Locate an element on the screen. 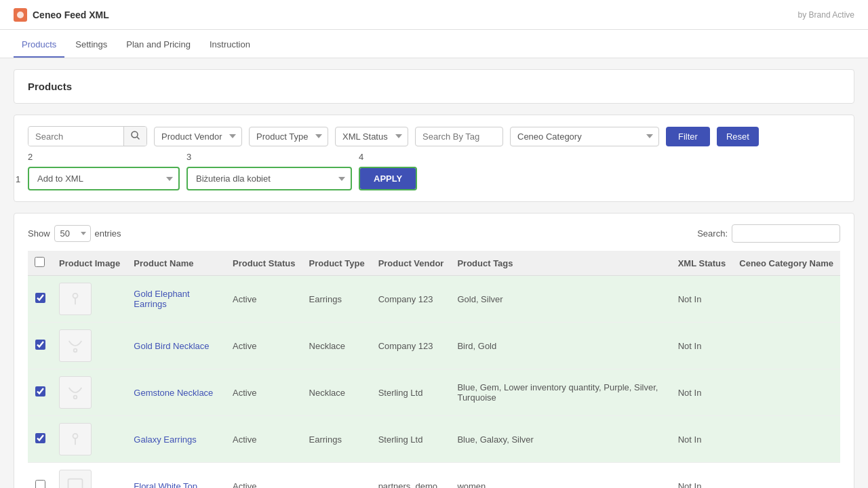 The image size is (868, 488). step-4-label: 4 is located at coordinates (361, 157).